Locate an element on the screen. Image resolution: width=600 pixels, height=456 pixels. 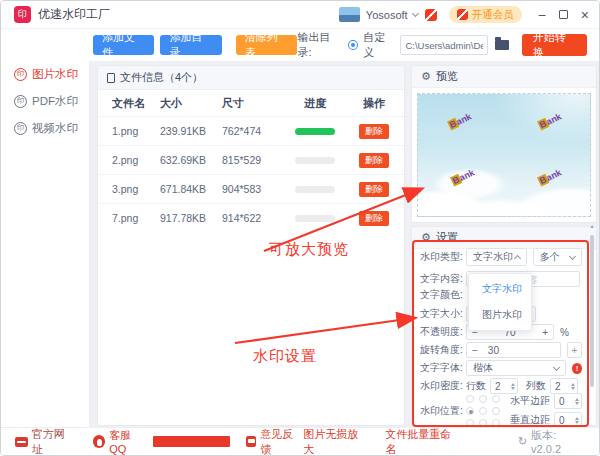
watermark-type-value: 文字水印 is located at coordinates (493, 257).